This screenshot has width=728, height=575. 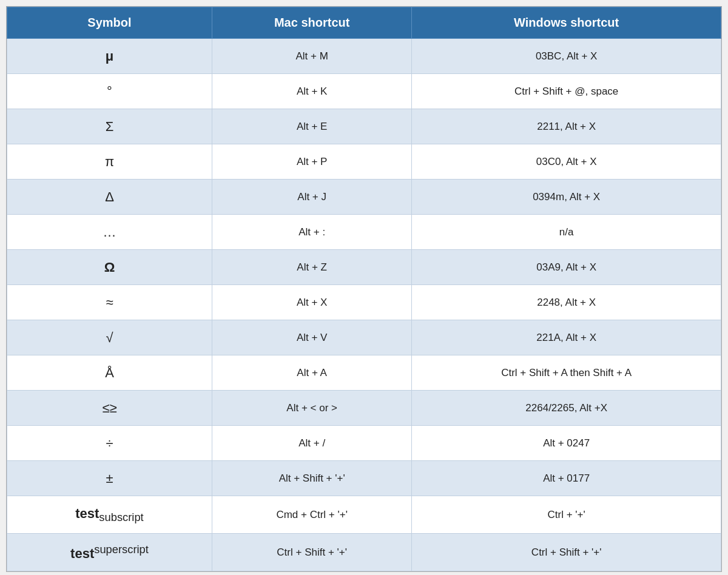 What do you see at coordinates (364, 515) in the screenshot?
I see `table-row: testsubscriptCmd + Ctrl + '+'Ctrl + '+'` at bounding box center [364, 515].